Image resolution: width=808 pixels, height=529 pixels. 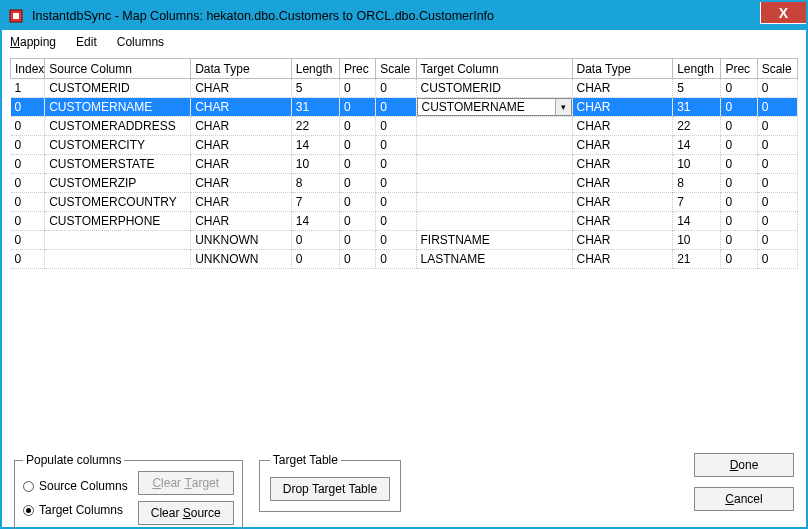 I want to click on hdr-prec-tgt: Prec, so click(x=739, y=69).